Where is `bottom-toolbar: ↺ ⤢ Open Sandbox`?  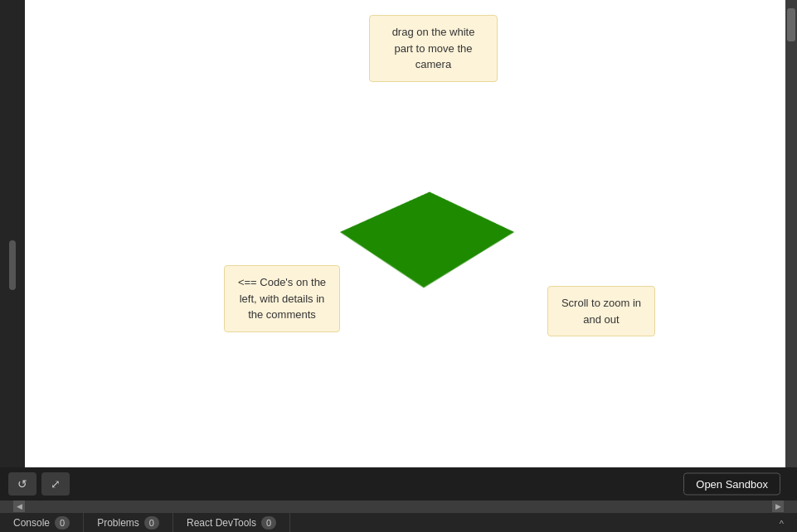 bottom-toolbar: ↺ ⤢ Open Sandbox is located at coordinates (398, 484).